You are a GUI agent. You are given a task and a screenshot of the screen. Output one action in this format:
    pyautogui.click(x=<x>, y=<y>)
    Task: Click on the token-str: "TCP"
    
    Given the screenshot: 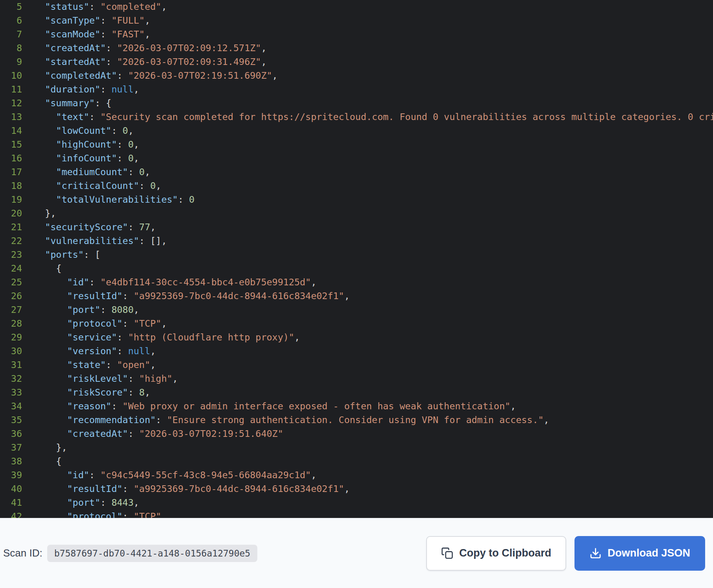 What is the action you would take?
    pyautogui.click(x=148, y=514)
    